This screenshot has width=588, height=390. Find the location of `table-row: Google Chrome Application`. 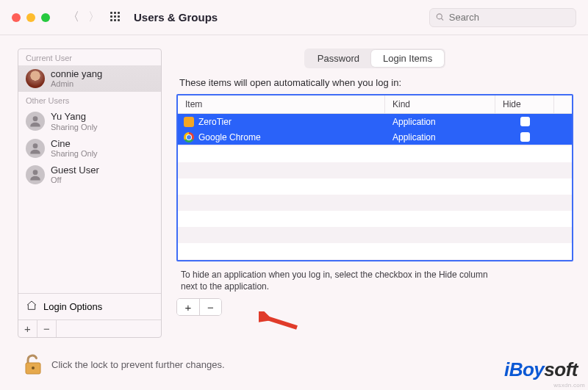

table-row: Google Chrome Application is located at coordinates (375, 137).